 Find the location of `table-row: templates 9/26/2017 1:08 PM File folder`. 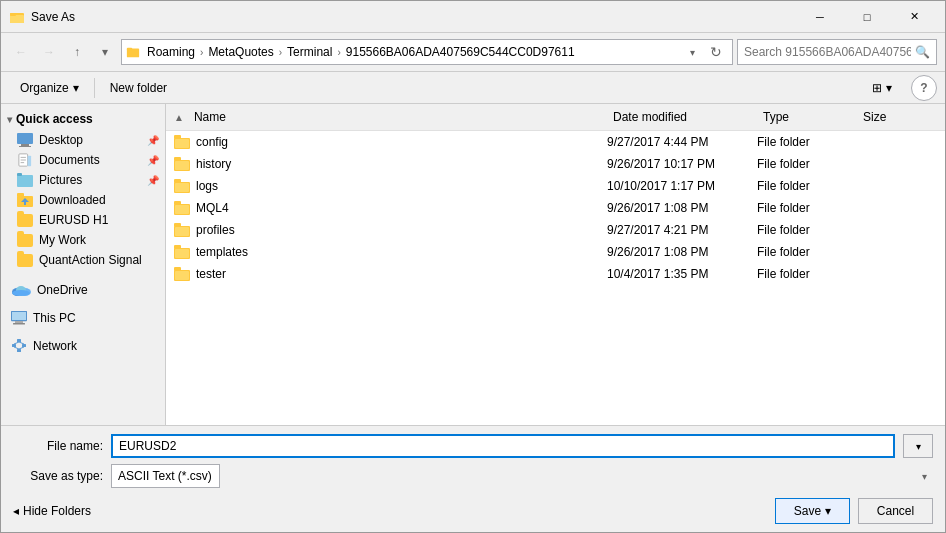

table-row: templates 9/26/2017 1:08 PM File folder is located at coordinates (556, 252).